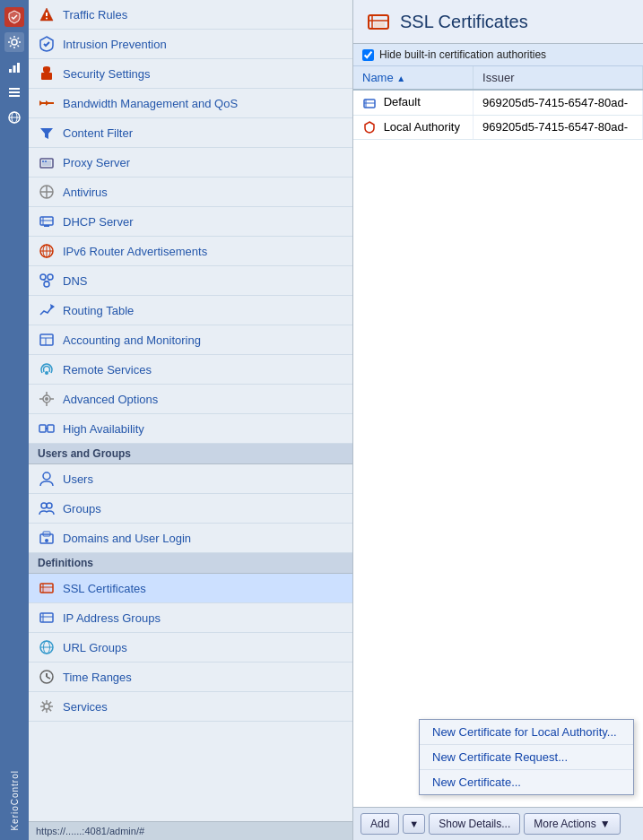 The width and height of the screenshot is (643, 840). What do you see at coordinates (190, 163) in the screenshot?
I see `sidebar-item-proxy-server: Proxy Server` at bounding box center [190, 163].